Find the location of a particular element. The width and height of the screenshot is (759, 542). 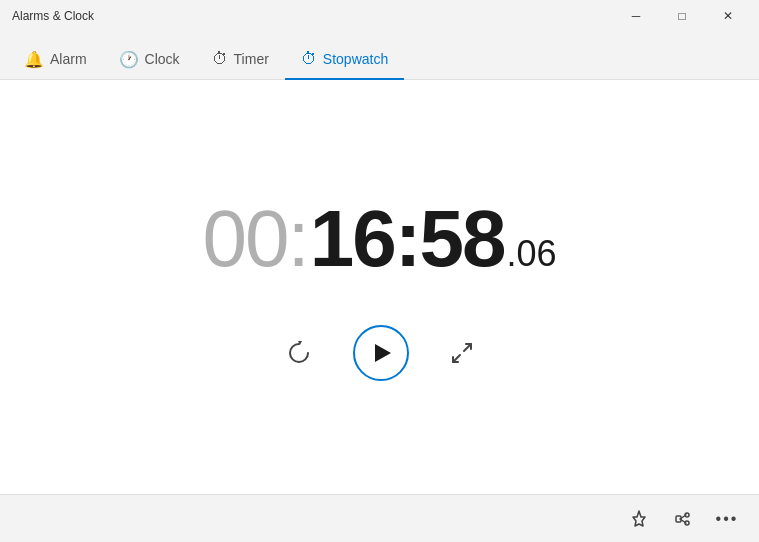

share-button is located at coordinates (683, 519).